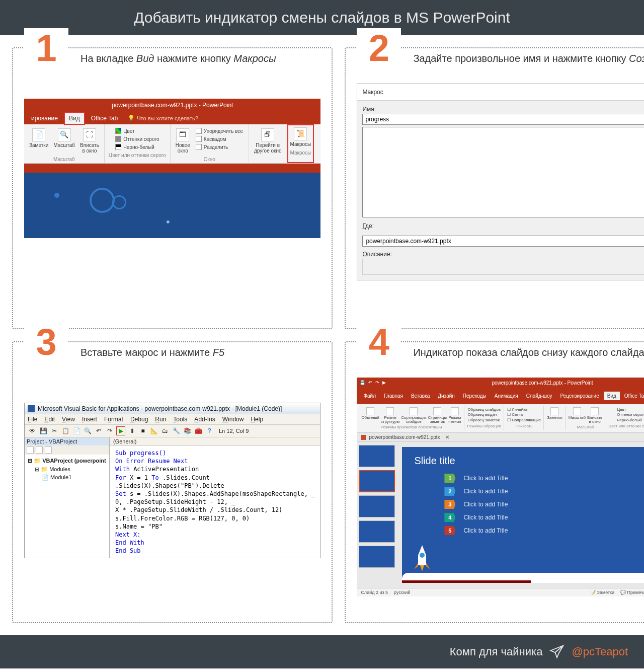  I want to click on status-comments: 💬 Примечания, so click(632, 592).